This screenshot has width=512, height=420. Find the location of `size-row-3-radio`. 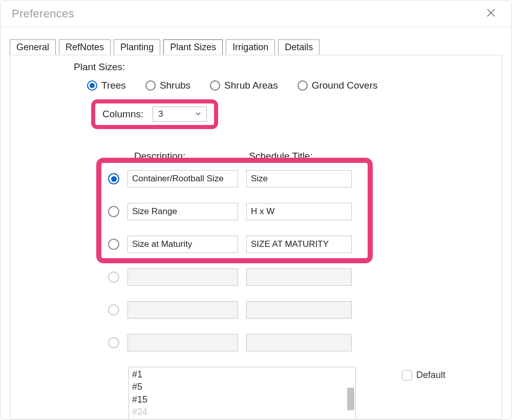

size-row-3-radio is located at coordinates (114, 244).